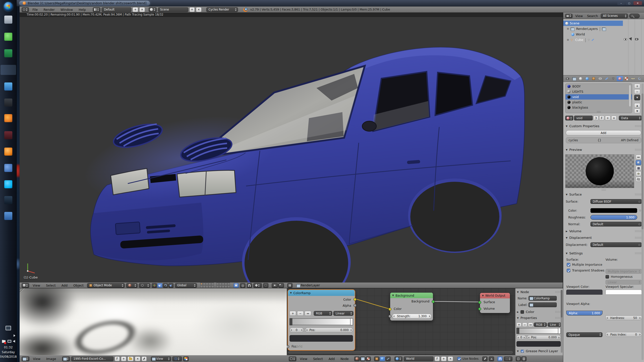 This screenshot has height=362, width=644. I want to click on slot-row: plastic, so click(599, 102).